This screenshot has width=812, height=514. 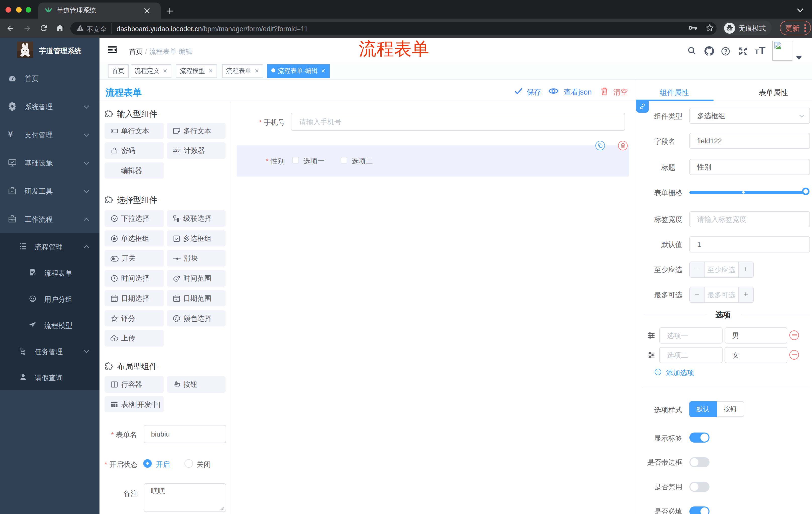 What do you see at coordinates (176, 151) in the screenshot?
I see `svg-text: 123` at bounding box center [176, 151].